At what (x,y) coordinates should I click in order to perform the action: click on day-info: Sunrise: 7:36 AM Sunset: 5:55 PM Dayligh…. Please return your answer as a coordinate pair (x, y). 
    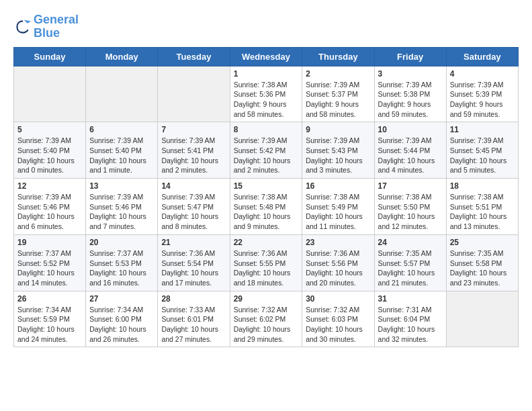
    Looking at the image, I should click on (266, 269).